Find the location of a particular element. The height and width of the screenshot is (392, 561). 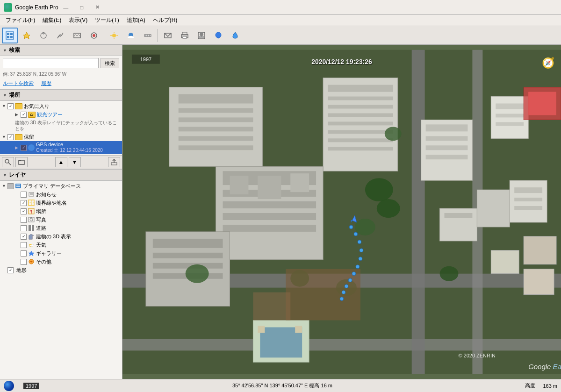

sky-btn is located at coordinates (131, 36).